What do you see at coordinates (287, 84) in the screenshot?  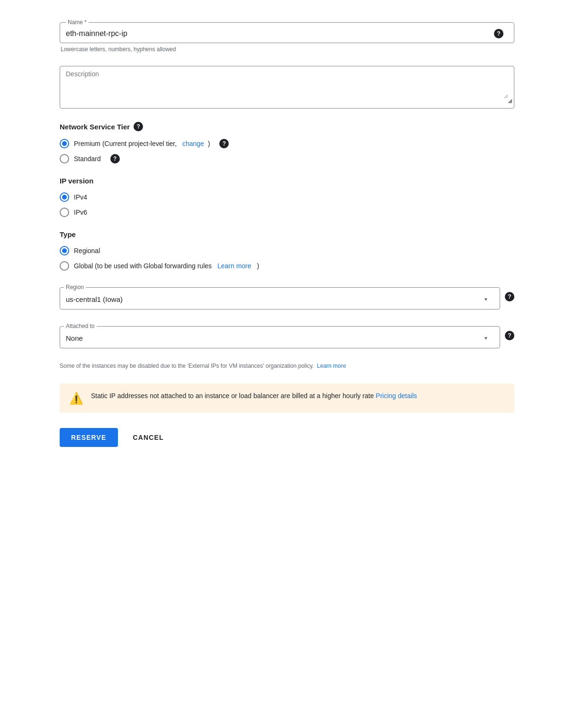 I see `description-input` at bounding box center [287, 84].